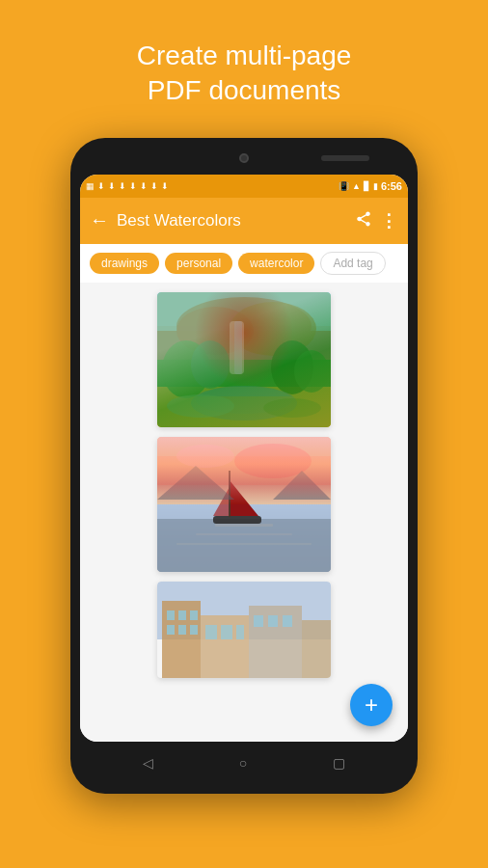 The image size is (488, 868). I want to click on battery-icon: ▮, so click(376, 186).